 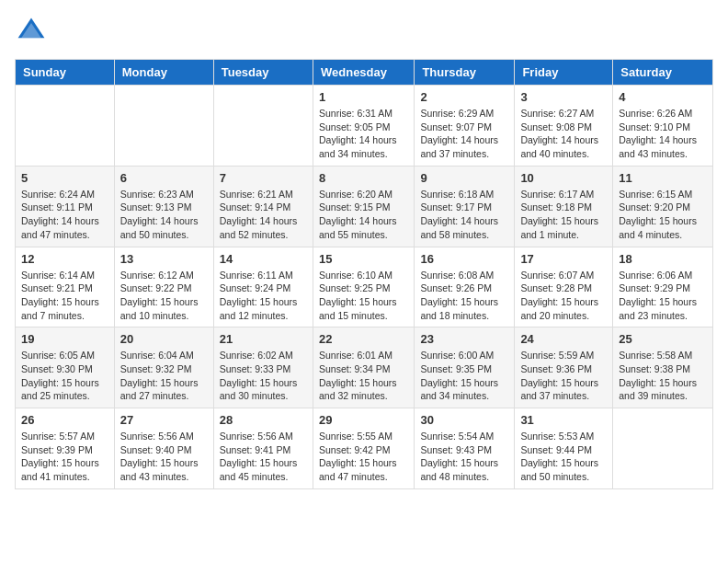 I want to click on day-info: Sunrise: 6:29 AM Sunset: 9:07 PM Dayligh…, so click(x=464, y=134).